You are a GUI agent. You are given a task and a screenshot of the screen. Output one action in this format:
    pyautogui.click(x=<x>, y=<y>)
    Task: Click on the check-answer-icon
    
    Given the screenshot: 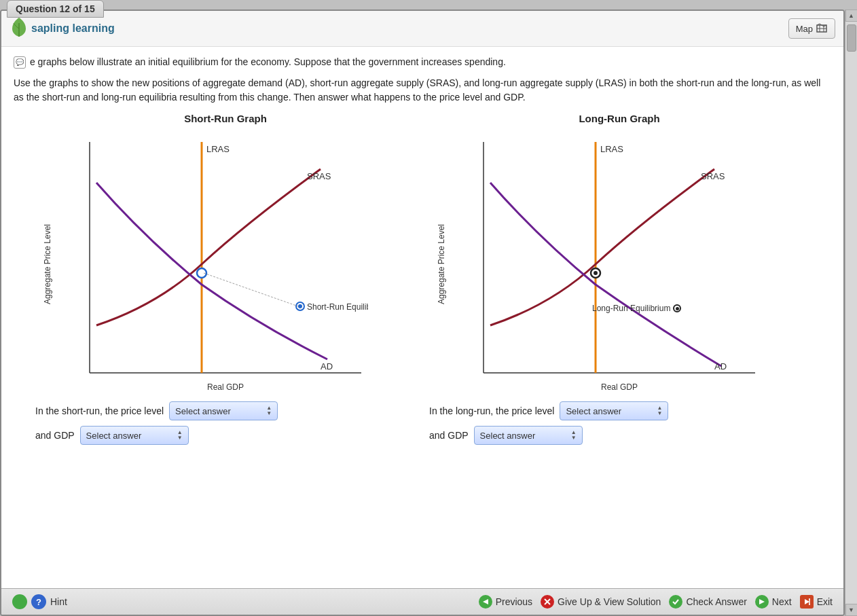 What is the action you would take?
    pyautogui.click(x=676, y=602)
    